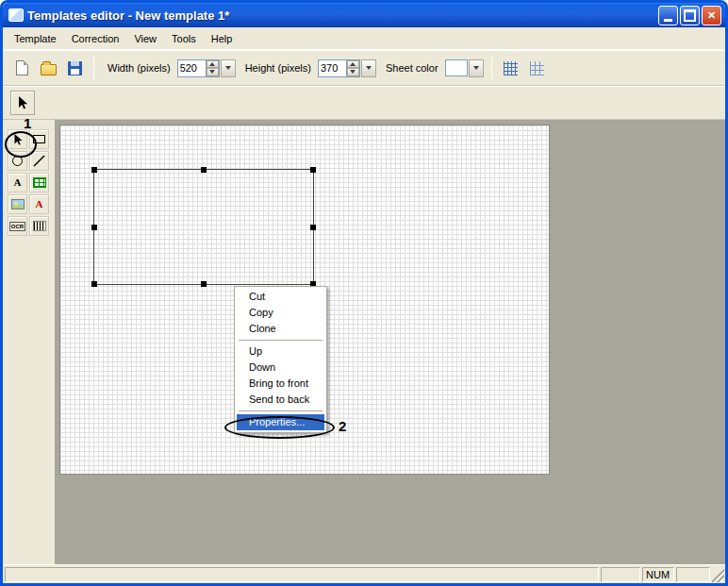 This screenshot has height=586, width=728. Describe the element at coordinates (49, 70) in the screenshot. I see `open-folder-icon` at that location.